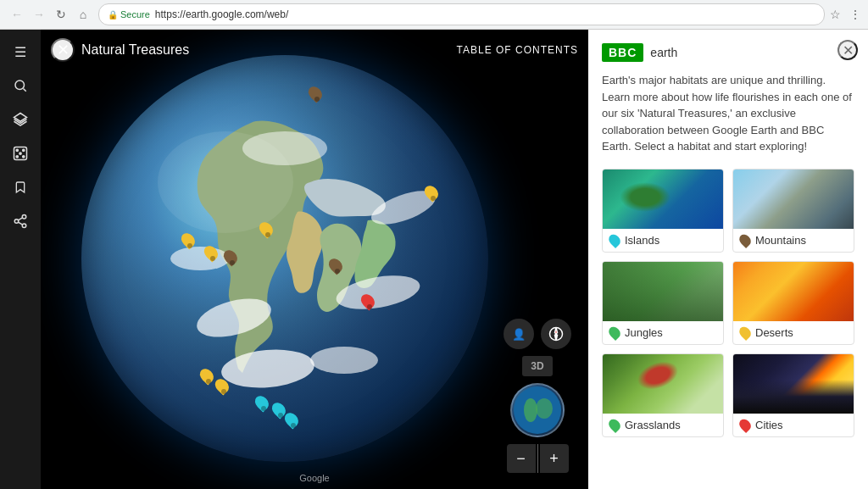 The height and width of the screenshot is (489, 868). Describe the element at coordinates (775, 332) in the screenshot. I see `habitat-name-deserts: Deserts` at that location.